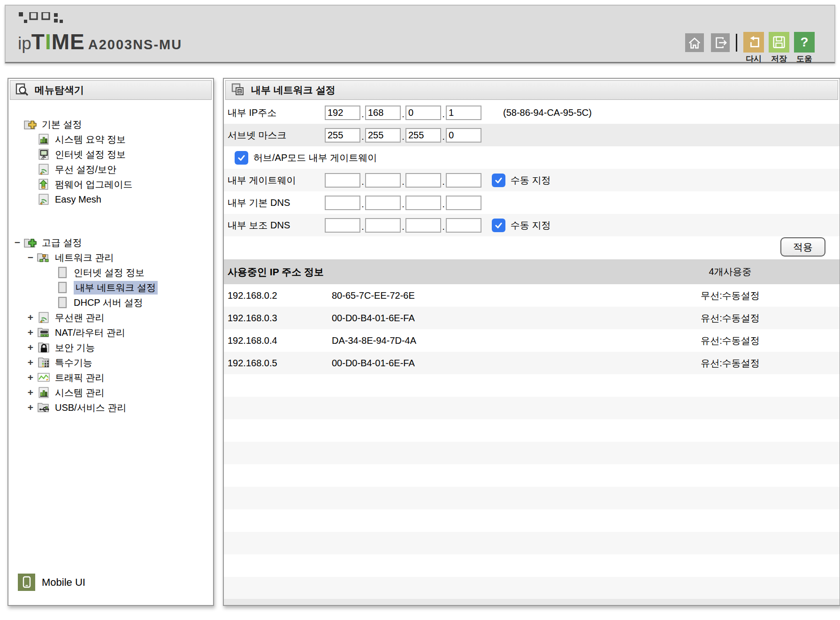 This screenshot has width=840, height=620. Describe the element at coordinates (111, 393) in the screenshot. I see `tree-item-system-mgmt: + 시스템 관리` at that location.